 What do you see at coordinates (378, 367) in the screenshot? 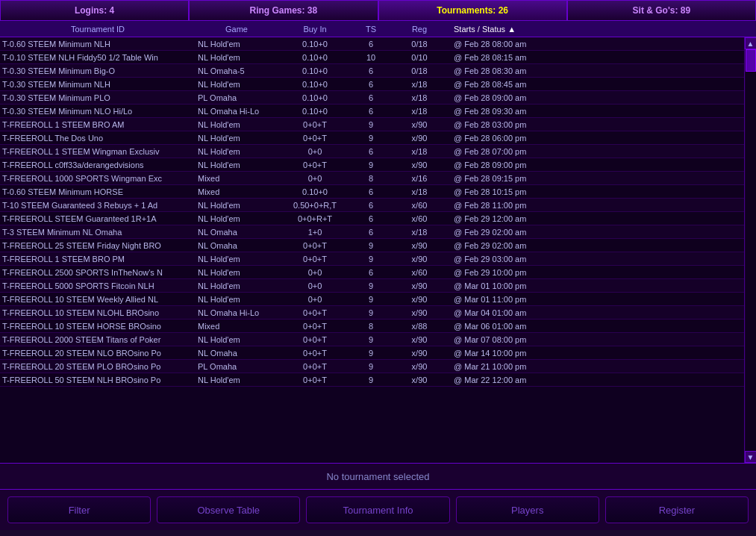
I see `table-row: T-FREEROLL 20 STEEM PLO BROsino Po PL Om…` at bounding box center [378, 367].